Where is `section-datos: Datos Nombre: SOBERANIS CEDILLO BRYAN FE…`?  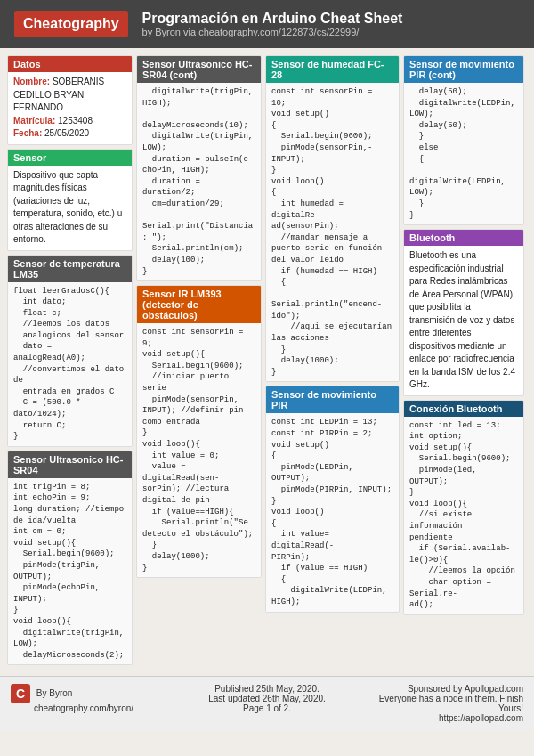
section-datos: Datos Nombre: SOBERANIS CEDILLO BRYAN FE… is located at coordinates (69, 100).